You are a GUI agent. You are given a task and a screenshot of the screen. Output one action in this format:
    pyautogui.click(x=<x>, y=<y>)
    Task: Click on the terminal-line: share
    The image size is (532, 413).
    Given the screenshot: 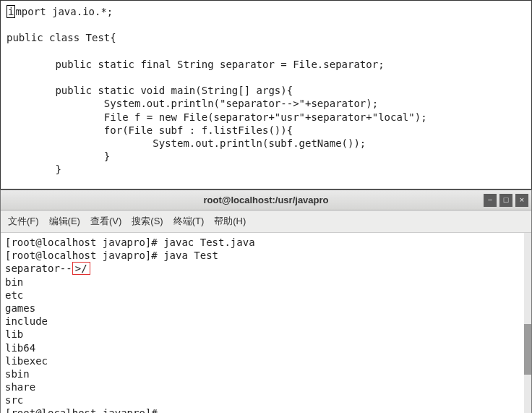 What is the action you would take?
    pyautogui.click(x=20, y=387)
    